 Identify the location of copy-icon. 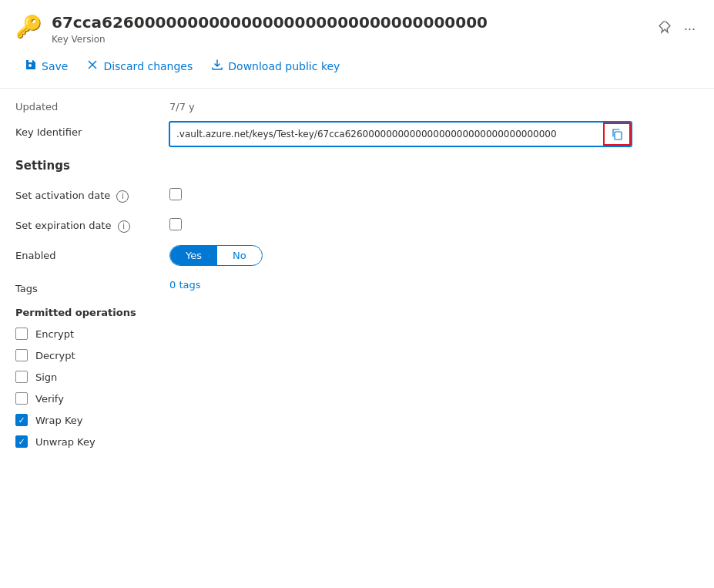
(617, 134).